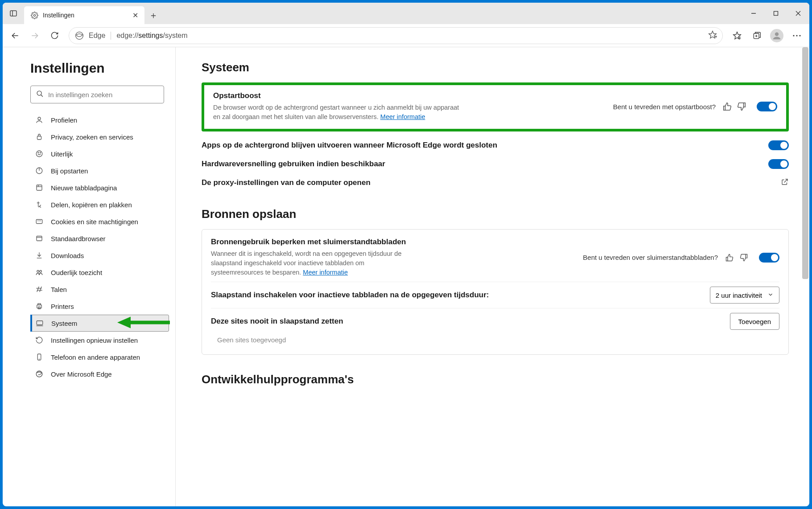 Image resolution: width=812 pixels, height=509 pixels. I want to click on printers-icon, so click(39, 306).